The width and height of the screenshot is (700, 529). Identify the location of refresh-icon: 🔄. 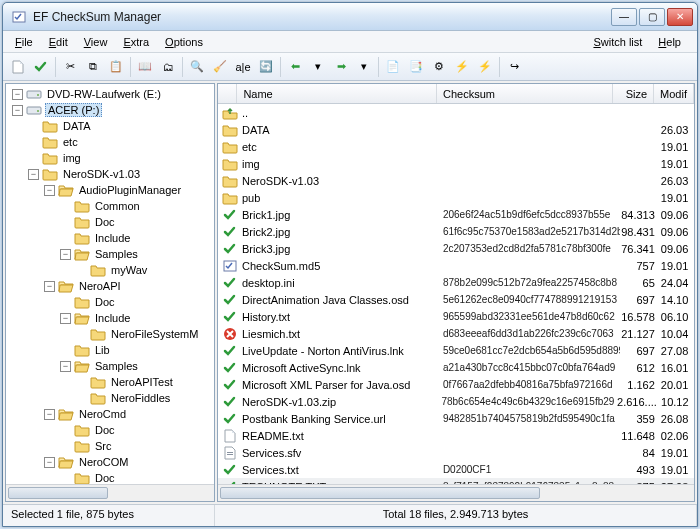
(266, 67).